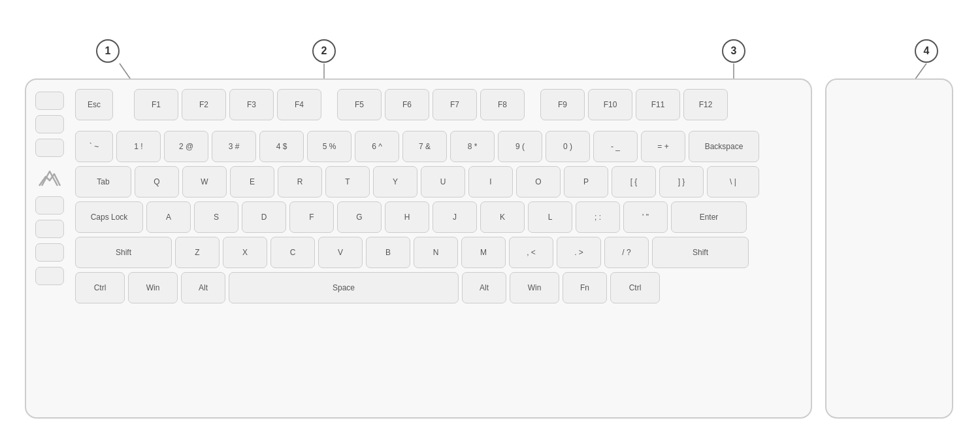  I want to click on key-s: S, so click(216, 217).